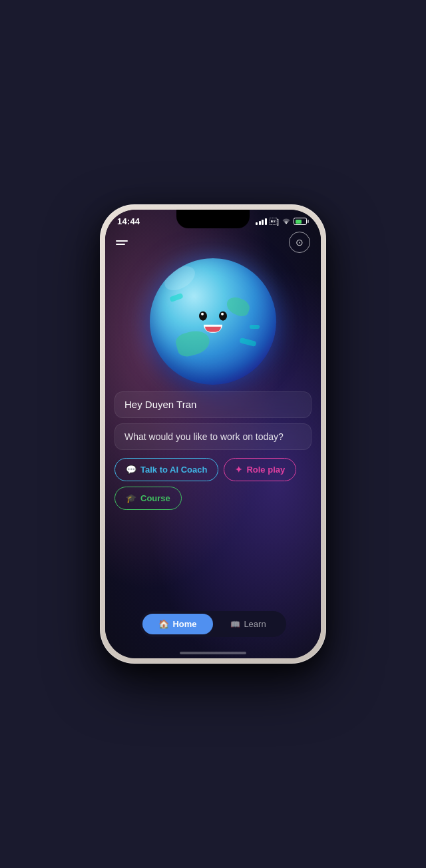 The width and height of the screenshot is (426, 868). Describe the element at coordinates (184, 624) in the screenshot. I see `home-tab-label: Home` at that location.